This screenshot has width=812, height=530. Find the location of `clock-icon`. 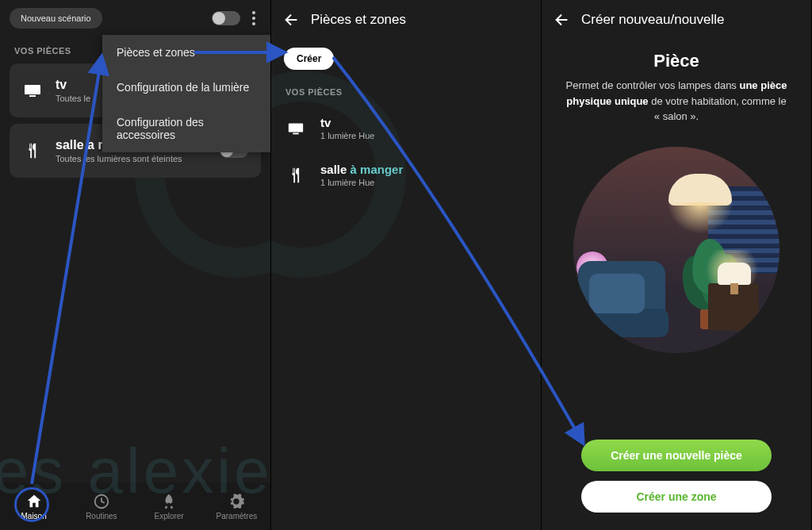

clock-icon is located at coordinates (102, 501).